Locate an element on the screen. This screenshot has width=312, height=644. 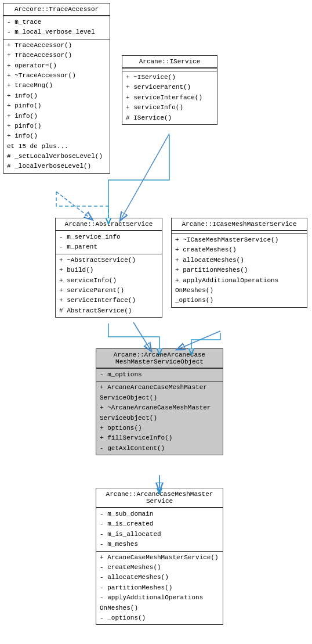
method-build: + build() is located at coordinates (109, 271).